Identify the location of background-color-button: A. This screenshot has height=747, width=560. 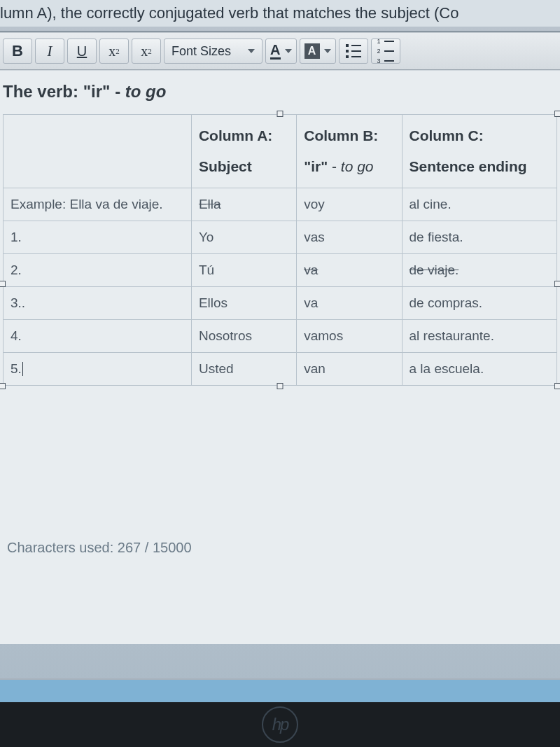
(318, 51).